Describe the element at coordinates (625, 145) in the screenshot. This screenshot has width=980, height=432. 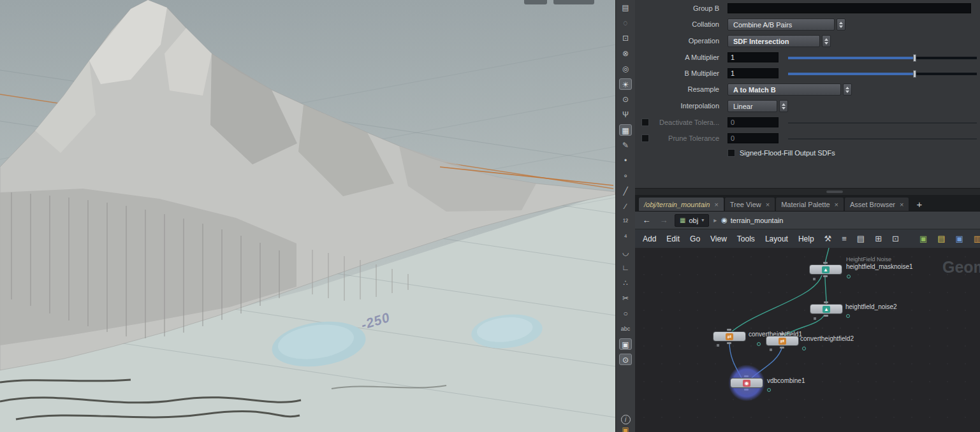
I see `sculpt-icon: ✎` at that location.